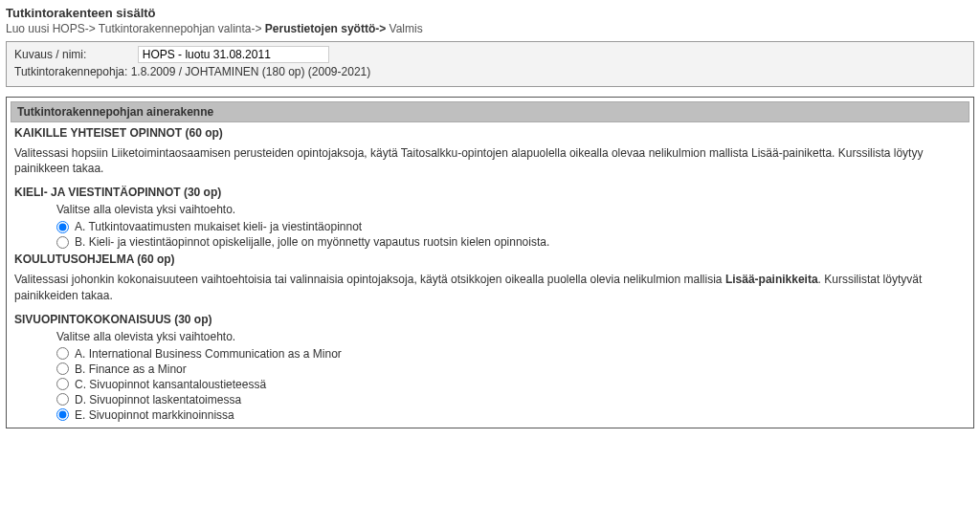 The width and height of the screenshot is (980, 505). I want to click on minor-option-row: B. Finance as a Minor, so click(513, 369).